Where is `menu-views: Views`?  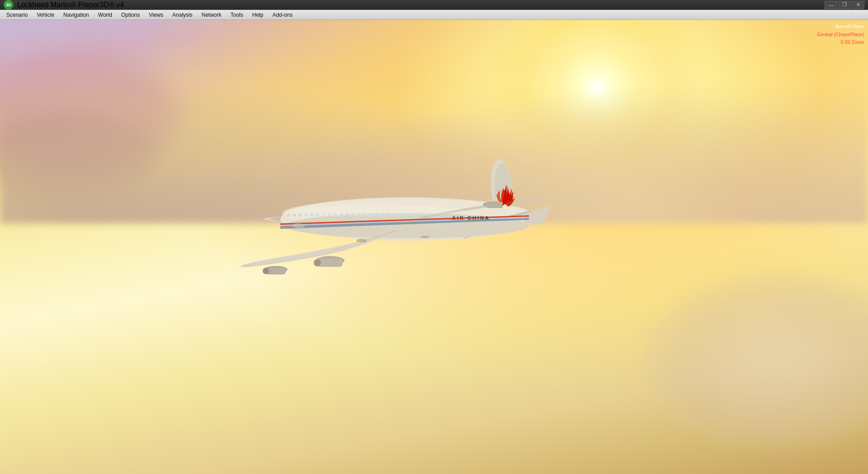
menu-views: Views is located at coordinates (156, 15).